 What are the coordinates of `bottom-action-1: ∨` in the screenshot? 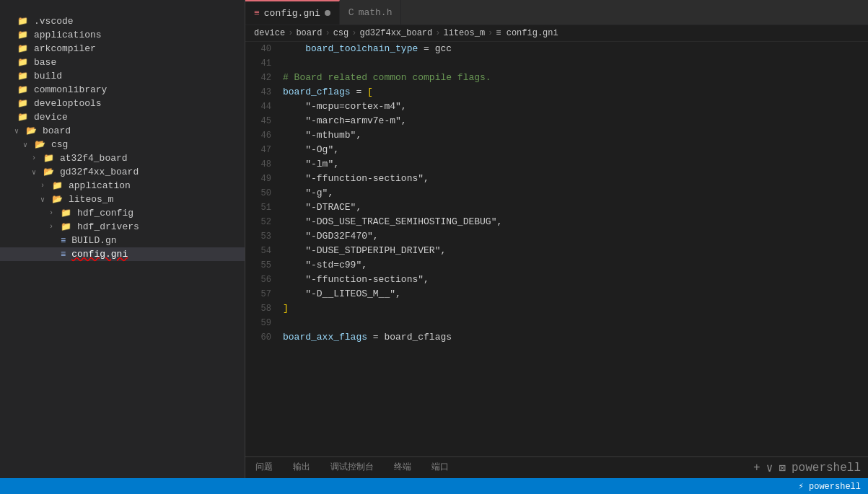 It's located at (770, 468).